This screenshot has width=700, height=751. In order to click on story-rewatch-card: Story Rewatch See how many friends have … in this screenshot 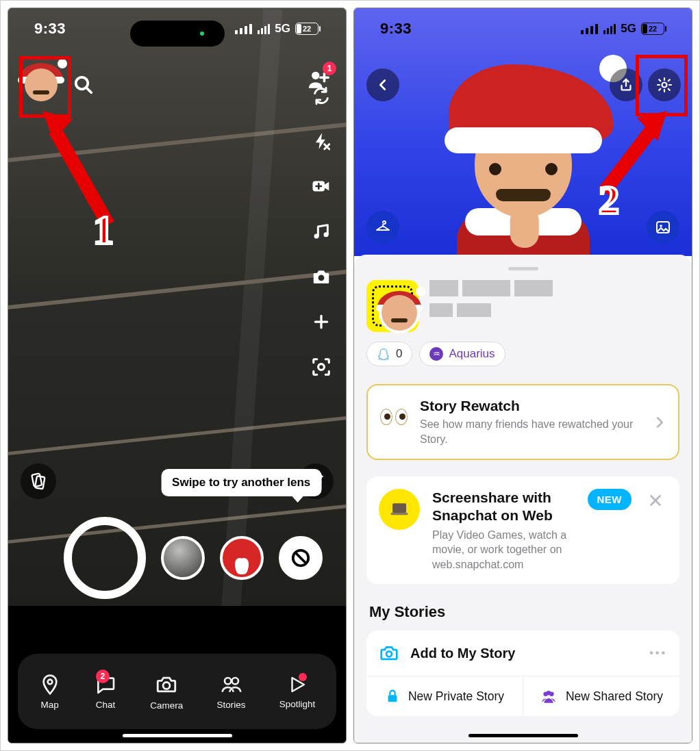, I will do `click(523, 422)`.